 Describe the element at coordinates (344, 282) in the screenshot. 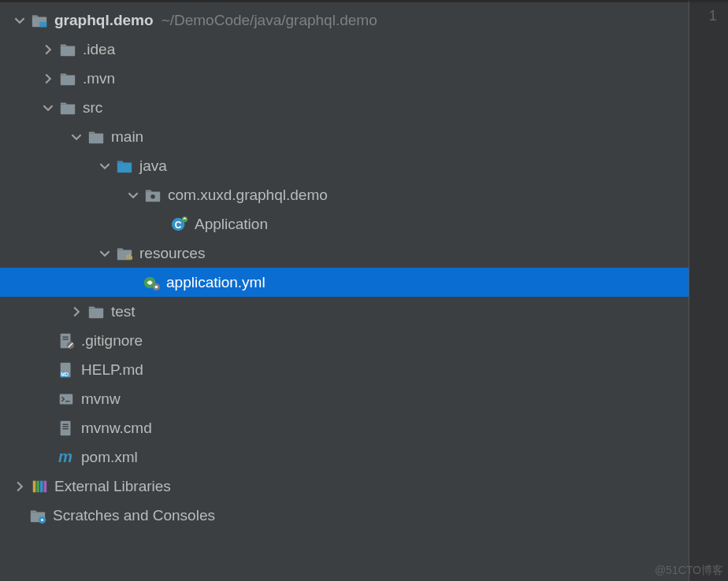

I see `tree-node-application-yml: application.yml` at that location.